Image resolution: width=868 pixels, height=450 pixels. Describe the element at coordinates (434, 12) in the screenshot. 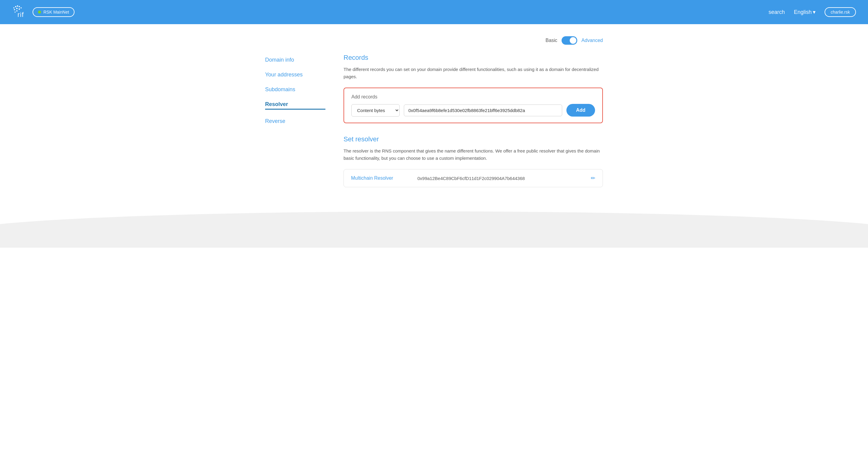

I see `header: rif RSK MainNet search English ▾ charlie…` at that location.